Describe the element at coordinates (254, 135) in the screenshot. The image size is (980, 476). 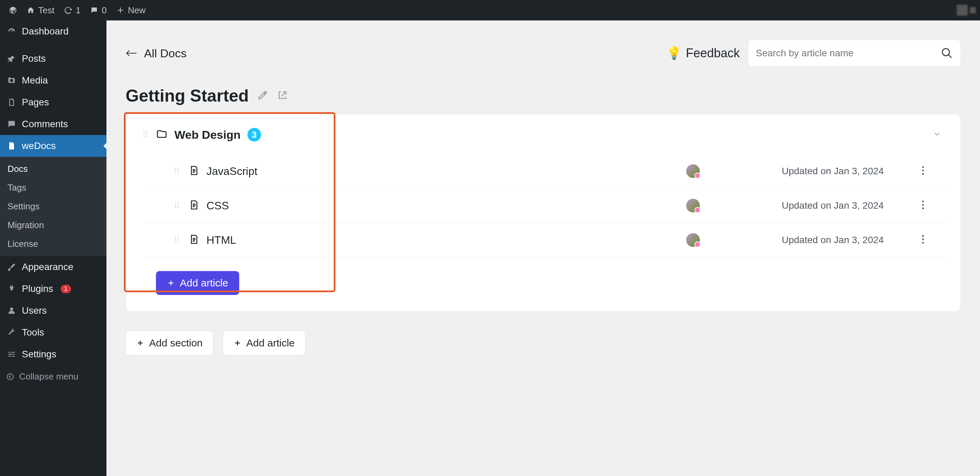
I see `article-count-badge: 3` at that location.